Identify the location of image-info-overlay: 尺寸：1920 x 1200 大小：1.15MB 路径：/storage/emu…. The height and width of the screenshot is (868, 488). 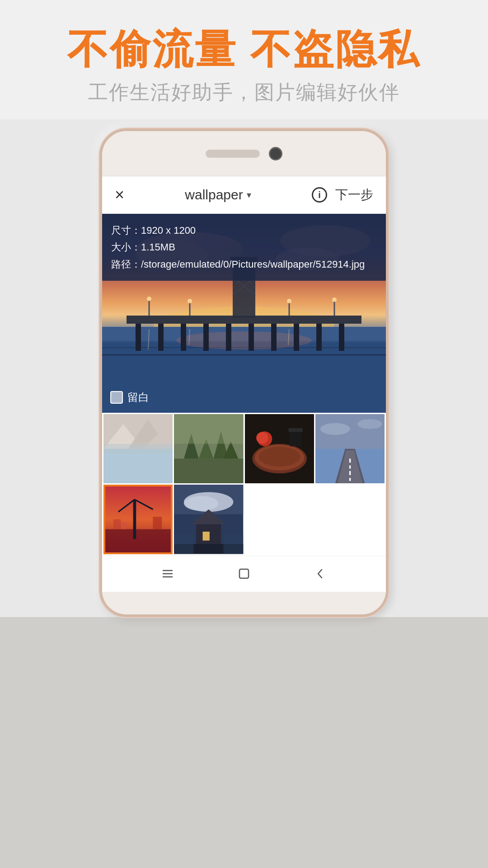
(244, 247).